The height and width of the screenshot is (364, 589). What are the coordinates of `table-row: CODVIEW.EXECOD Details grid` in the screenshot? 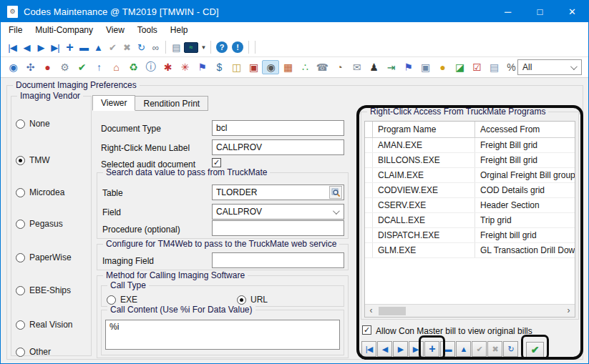 It's located at (469, 190).